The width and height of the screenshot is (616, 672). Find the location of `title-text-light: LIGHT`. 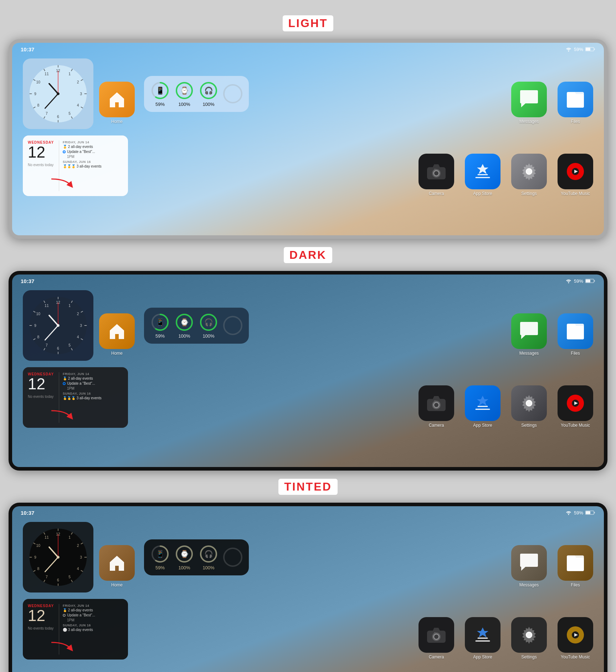

title-text-light: LIGHT is located at coordinates (308, 23).